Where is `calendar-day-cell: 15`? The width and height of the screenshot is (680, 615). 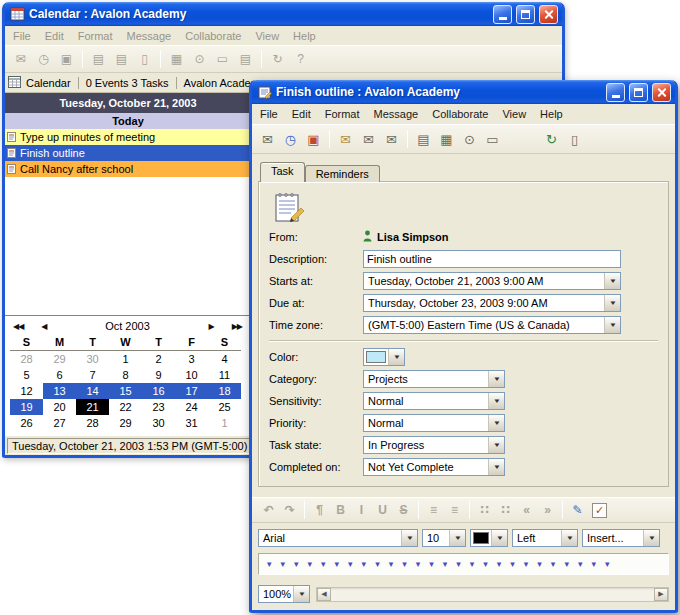
calendar-day-cell: 15 is located at coordinates (126, 391).